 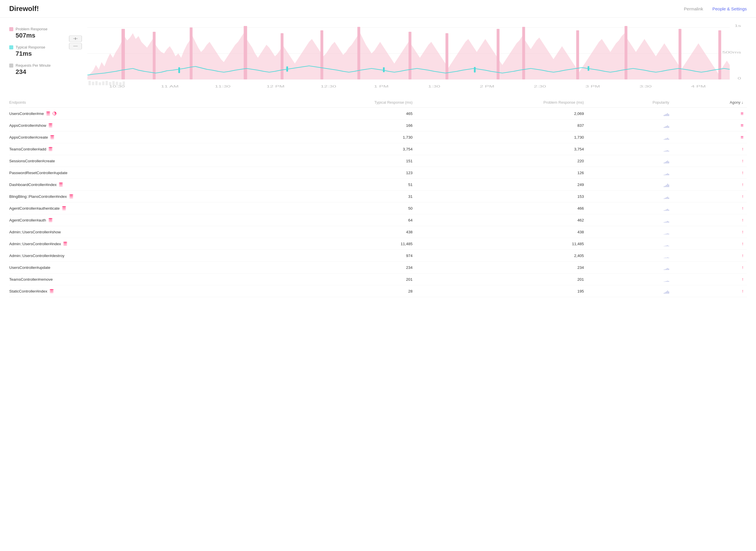 What do you see at coordinates (131, 280) in the screenshot?
I see `endpoint-cell: TeamsController#remove` at bounding box center [131, 280].